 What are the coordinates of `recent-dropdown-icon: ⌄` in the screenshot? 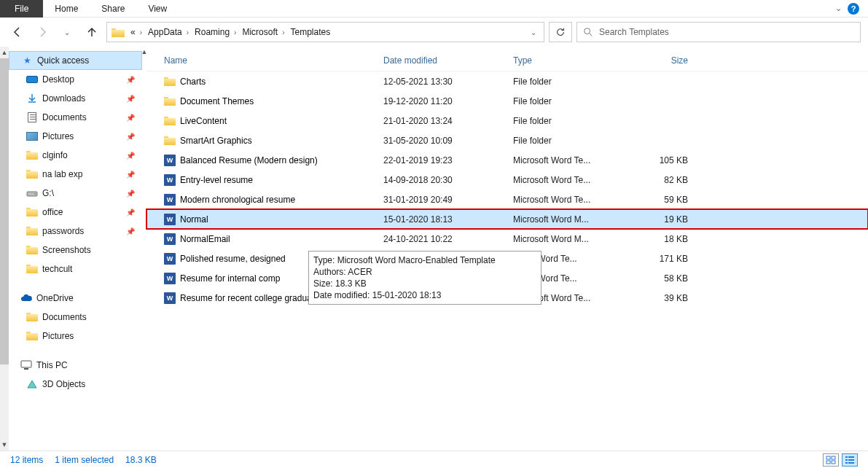 It's located at (67, 32).